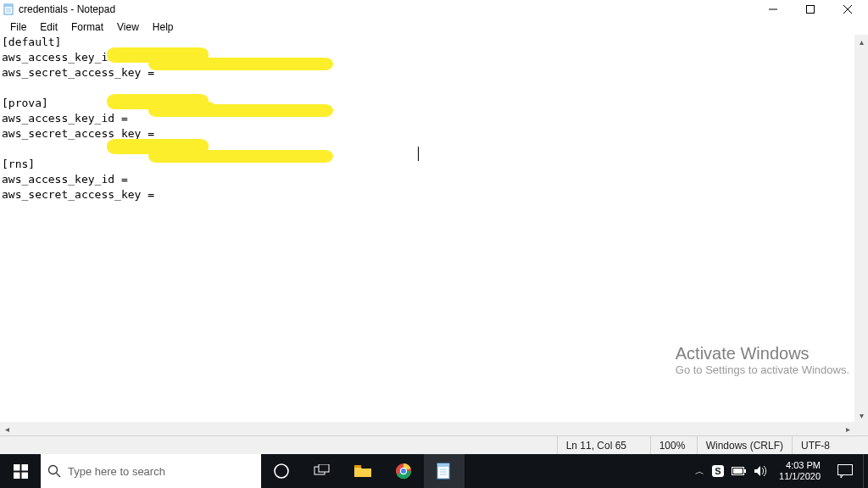 The height and width of the screenshot is (488, 868). What do you see at coordinates (434, 471) in the screenshot?
I see `taskbar: Type here to search ︿ S 4:03 PM 11/1/202…` at bounding box center [434, 471].